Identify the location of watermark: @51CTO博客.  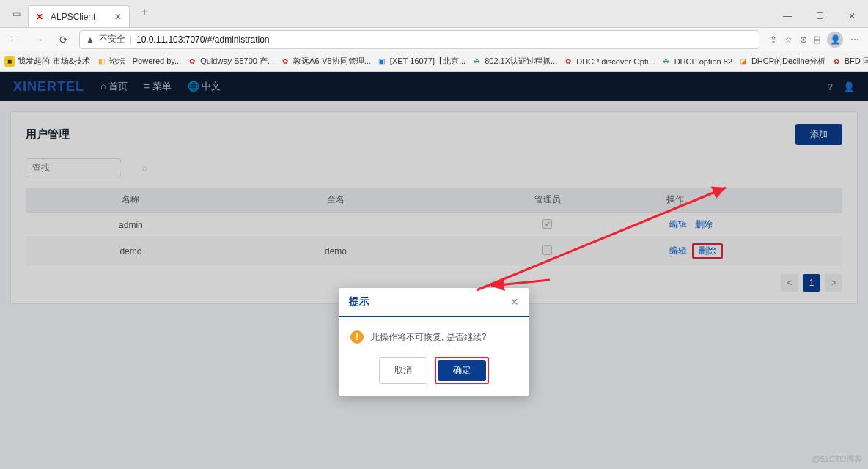
(837, 459).